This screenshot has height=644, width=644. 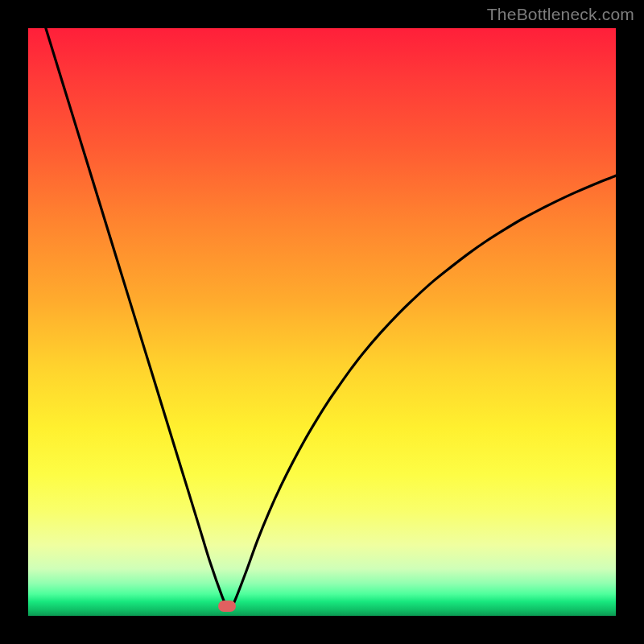 What do you see at coordinates (560, 14) in the screenshot?
I see `attribution-text: TheBottleneck.com` at bounding box center [560, 14].